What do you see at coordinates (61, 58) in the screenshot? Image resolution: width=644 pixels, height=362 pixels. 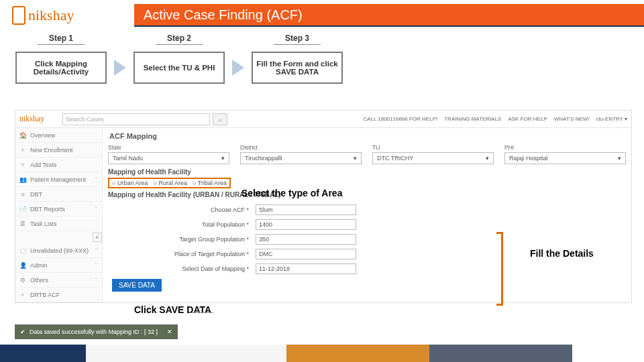 I see `step-1: Step 1 Click Mapping Details/Activity` at bounding box center [61, 58].